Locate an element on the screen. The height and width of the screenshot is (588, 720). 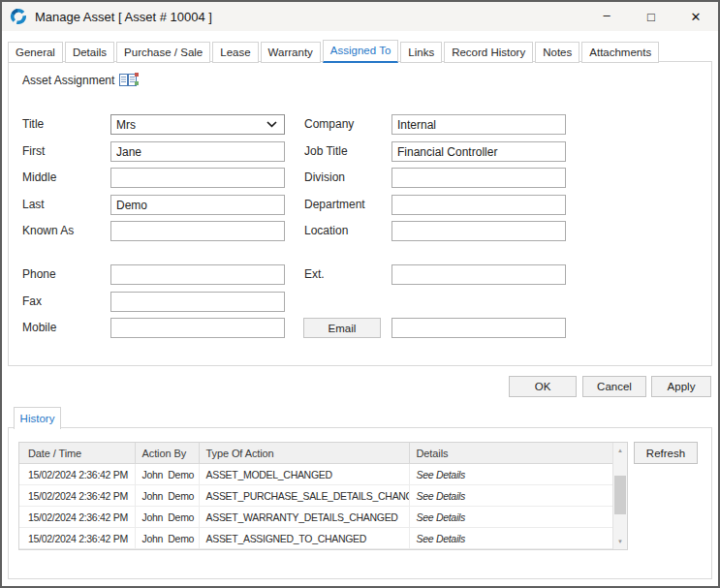
phone-label: Phone is located at coordinates (39, 275).